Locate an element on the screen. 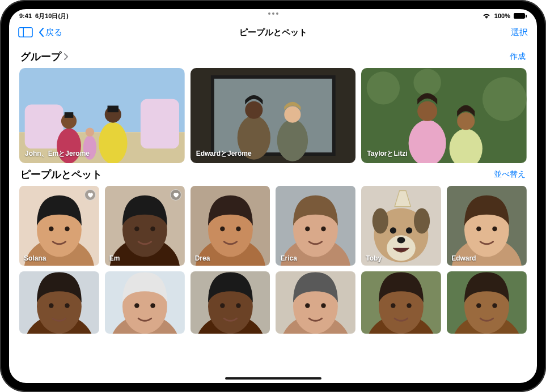  group-card: EdwardとJerome is located at coordinates (273, 116).